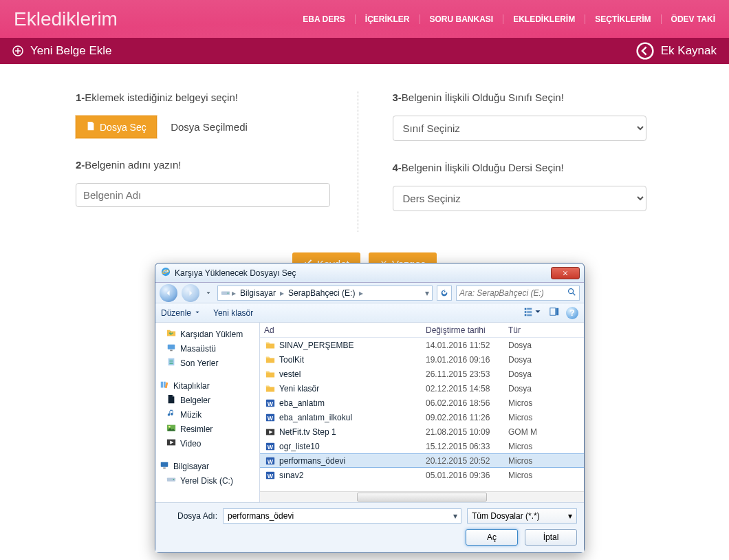 This screenshot has height=560, width=729. Describe the element at coordinates (422, 461) in the screenshot. I see `file-row: performans_ödevi20.12.2015 20:52Micros` at that location.